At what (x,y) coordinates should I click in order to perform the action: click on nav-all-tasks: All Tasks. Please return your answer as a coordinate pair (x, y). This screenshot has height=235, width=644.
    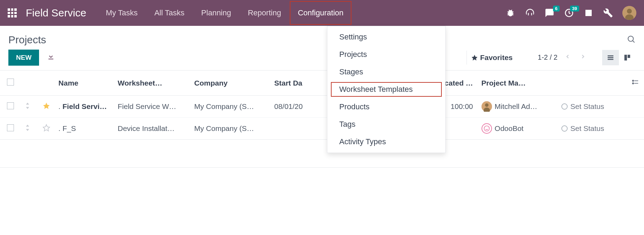
    Looking at the image, I should click on (169, 13).